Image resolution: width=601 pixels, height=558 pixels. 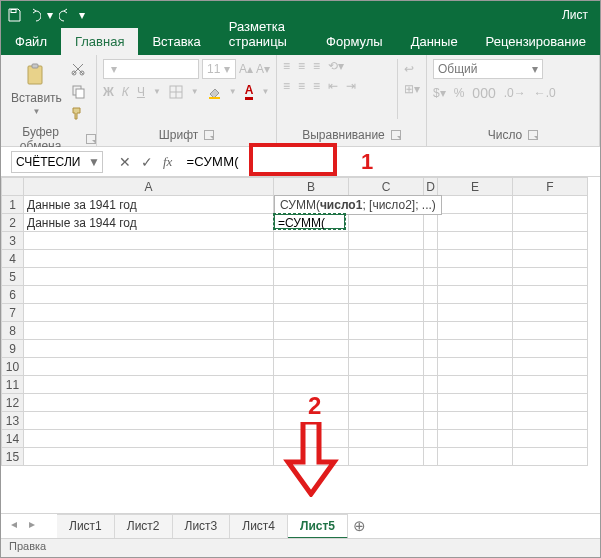 What do you see at coordinates (78, 91) in the screenshot?
I see `copy-icon` at bounding box center [78, 91].